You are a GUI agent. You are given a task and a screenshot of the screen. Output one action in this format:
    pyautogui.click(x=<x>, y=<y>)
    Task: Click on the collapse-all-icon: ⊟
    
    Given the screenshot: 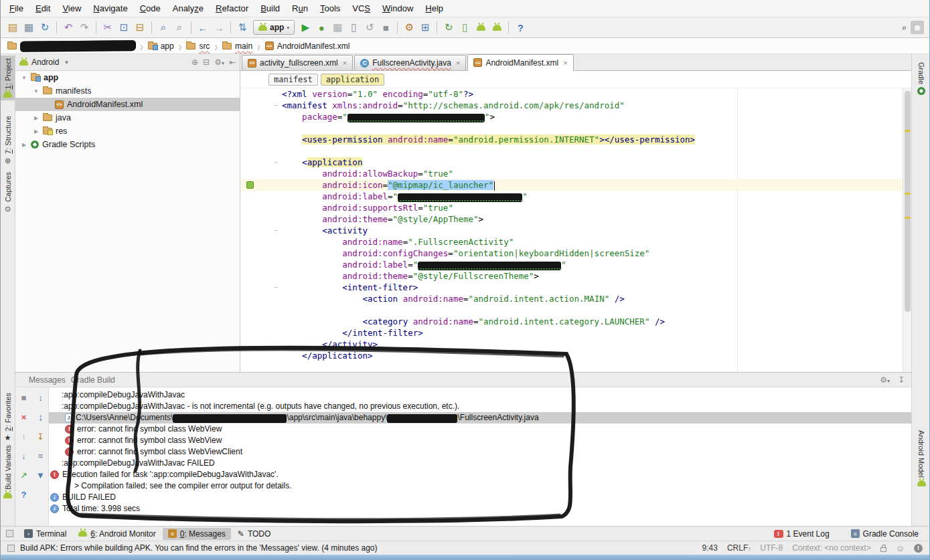 What is the action you would take?
    pyautogui.click(x=206, y=62)
    